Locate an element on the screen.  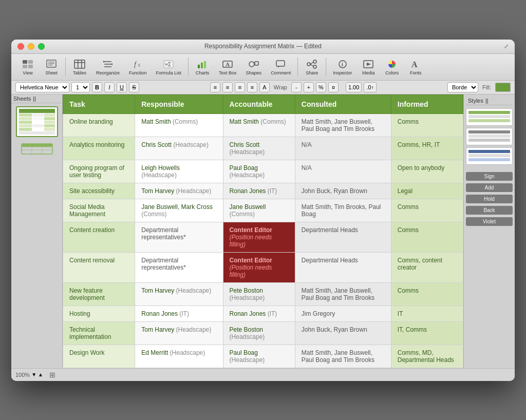
cell-task: Hosting is located at coordinates (99, 313).